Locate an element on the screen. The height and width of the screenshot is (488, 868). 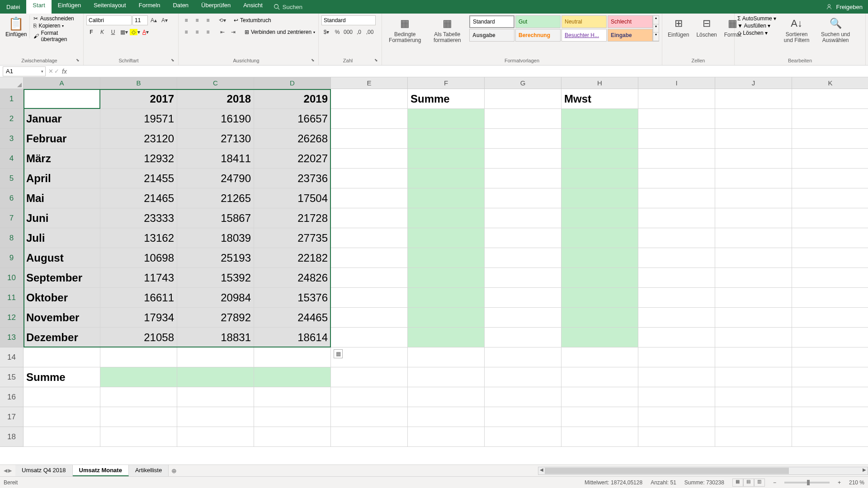
cell: 16190 is located at coordinates (216, 119).